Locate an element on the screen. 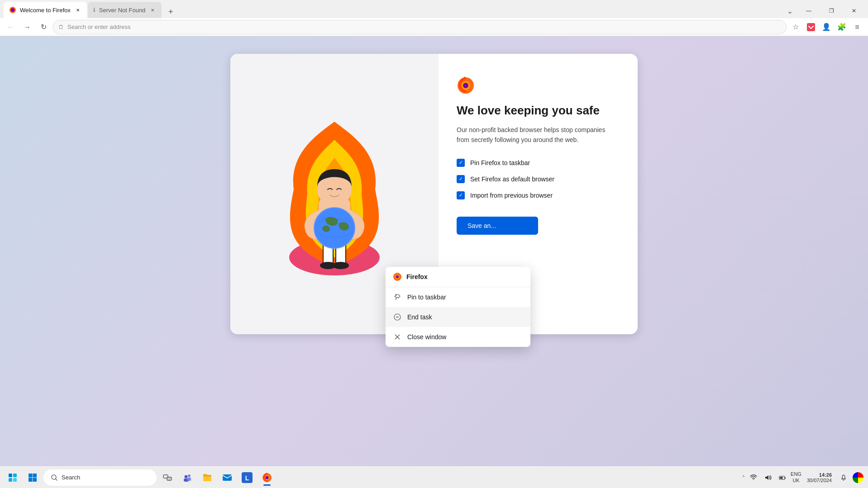 Image resolution: width=868 pixels, height=488 pixels. context-menu-close-window-label: Close window is located at coordinates (427, 337).